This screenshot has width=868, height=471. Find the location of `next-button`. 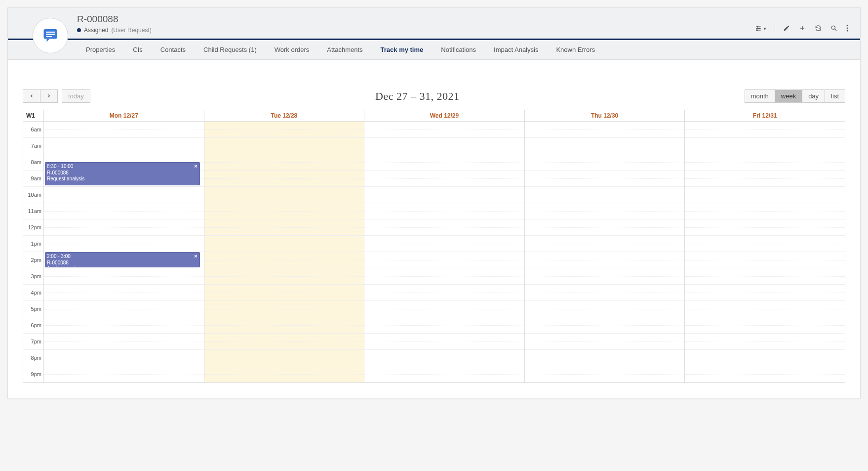

next-button is located at coordinates (49, 96).